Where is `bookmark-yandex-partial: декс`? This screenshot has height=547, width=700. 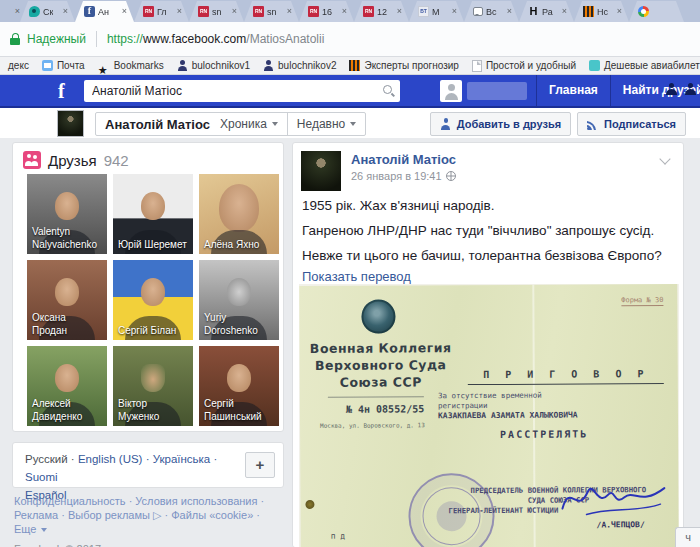 bookmark-yandex-partial: декс is located at coordinates (16, 66).